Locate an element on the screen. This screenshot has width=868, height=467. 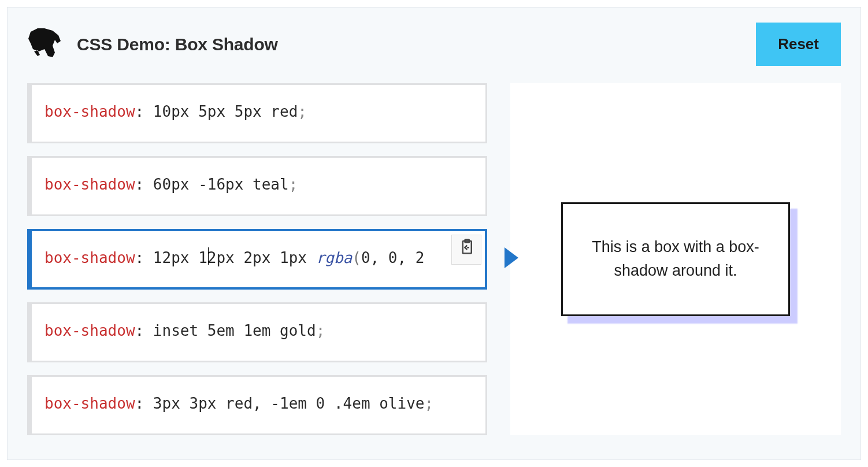
copy-to-clipboard-button is located at coordinates (466, 250).